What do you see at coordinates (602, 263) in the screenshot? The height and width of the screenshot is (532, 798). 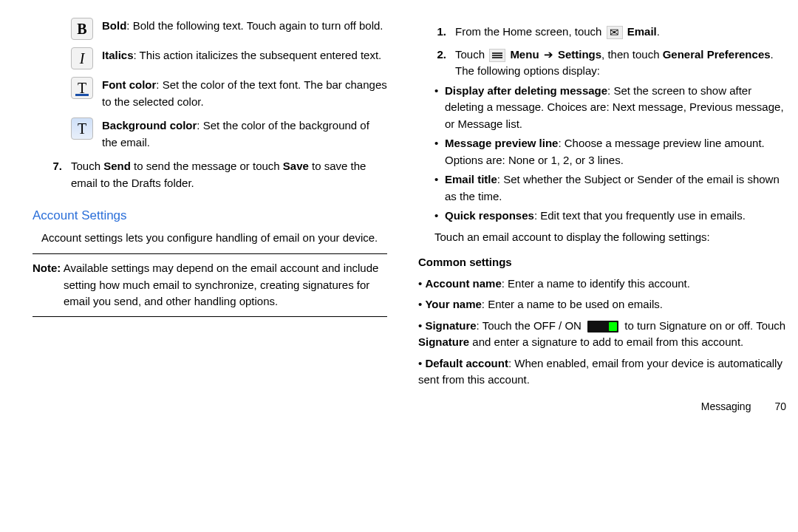 I see `common-settings-heading: Common settings` at bounding box center [602, 263].